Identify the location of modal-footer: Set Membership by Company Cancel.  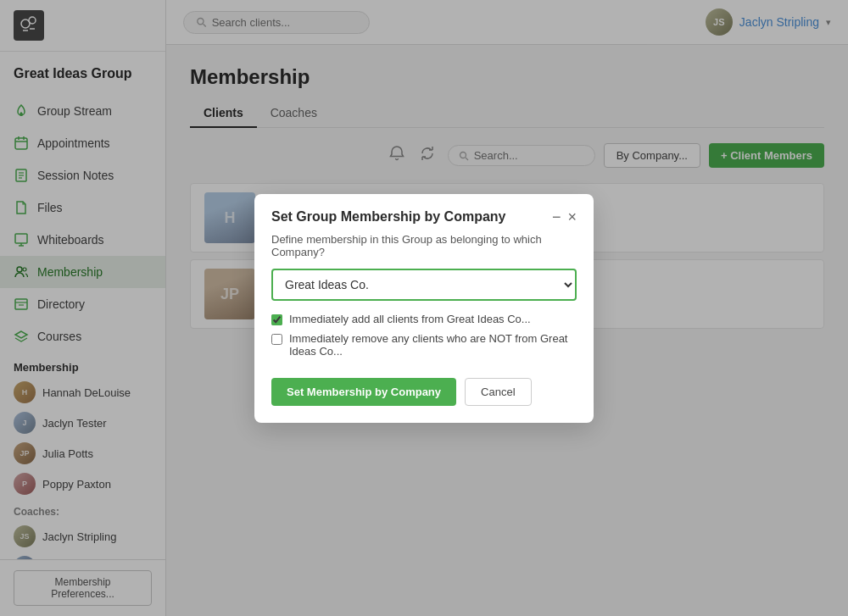
(424, 385).